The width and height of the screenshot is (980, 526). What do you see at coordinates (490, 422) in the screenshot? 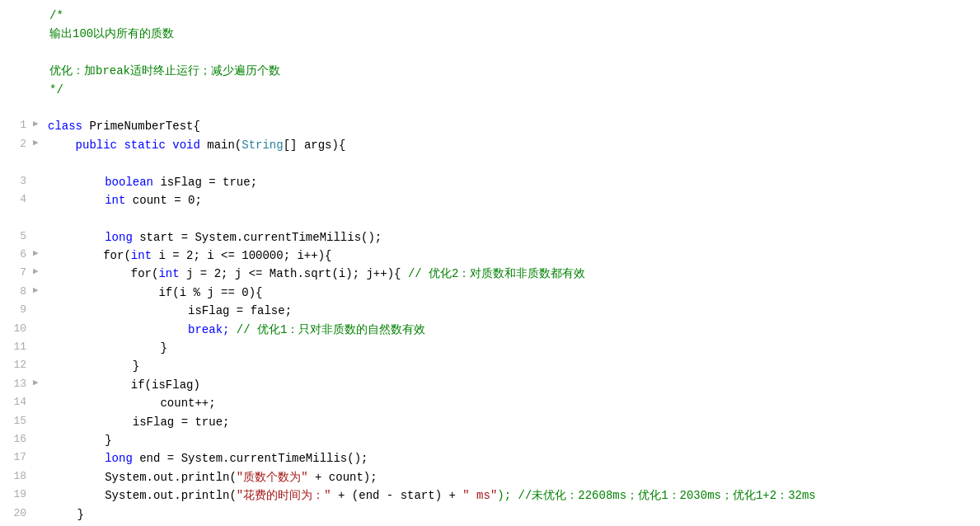
I see `code-line: 15 isFlag = true;` at bounding box center [490, 422].